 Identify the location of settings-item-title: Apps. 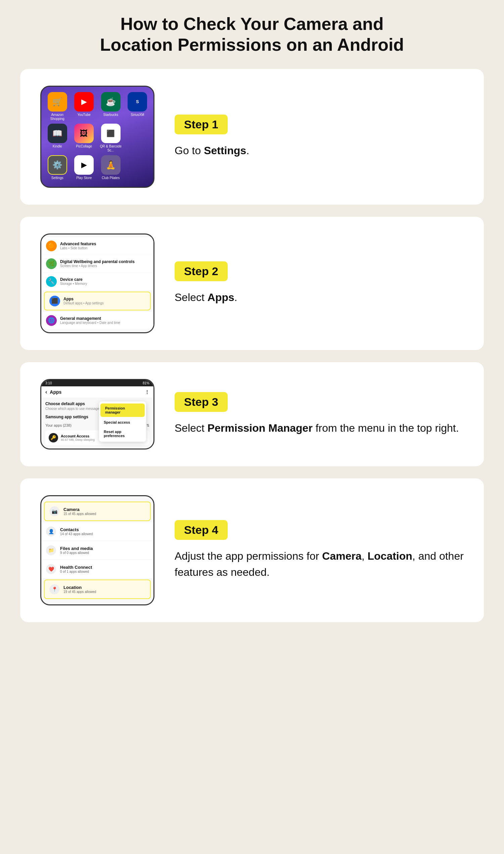
(105, 299).